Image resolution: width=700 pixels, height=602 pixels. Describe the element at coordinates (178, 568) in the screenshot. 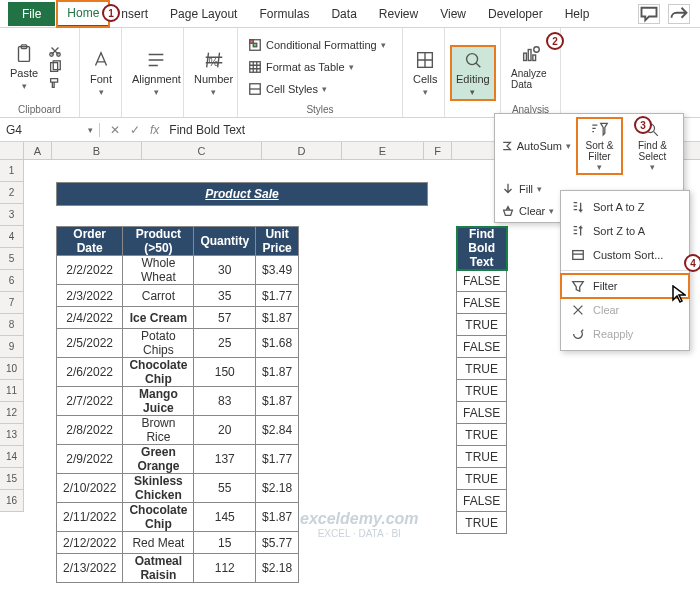

I see `table-row: 2/13/2022Oatmeal Raisin112$2.18` at that location.